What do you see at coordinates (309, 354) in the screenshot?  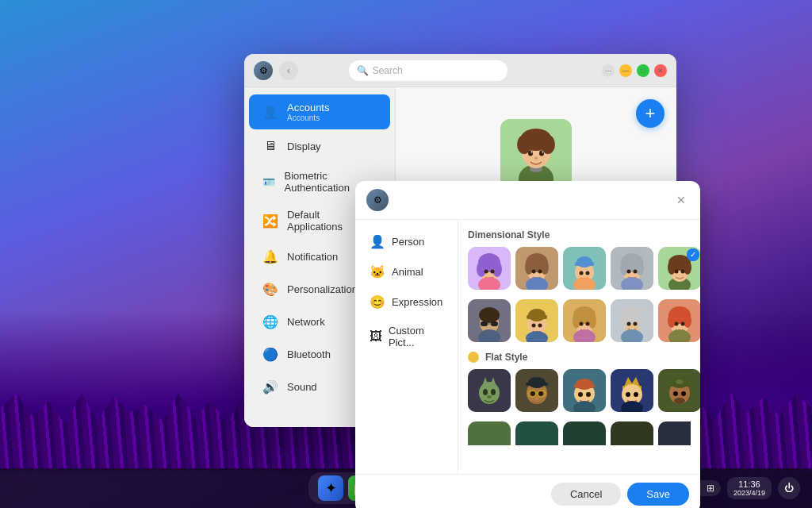 I see `bluetooth-label: Bluetooth` at bounding box center [309, 354].